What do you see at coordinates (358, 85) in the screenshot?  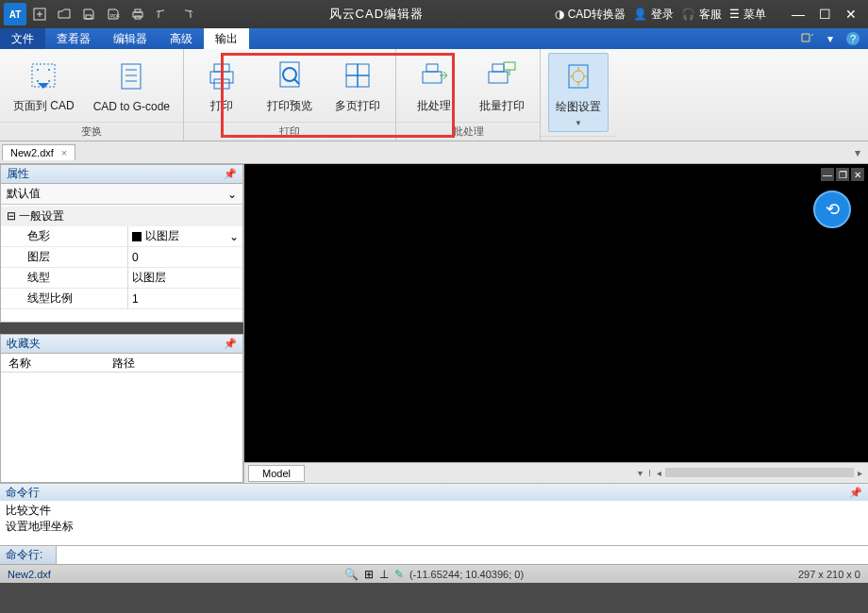 I see `multipage-print-button: 多页打印` at bounding box center [358, 85].